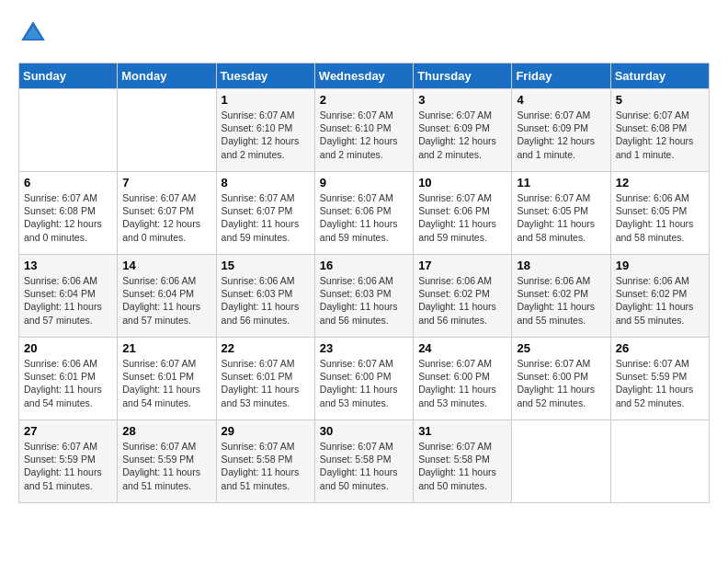  Describe the element at coordinates (660, 348) in the screenshot. I see `day-number: 26` at that location.